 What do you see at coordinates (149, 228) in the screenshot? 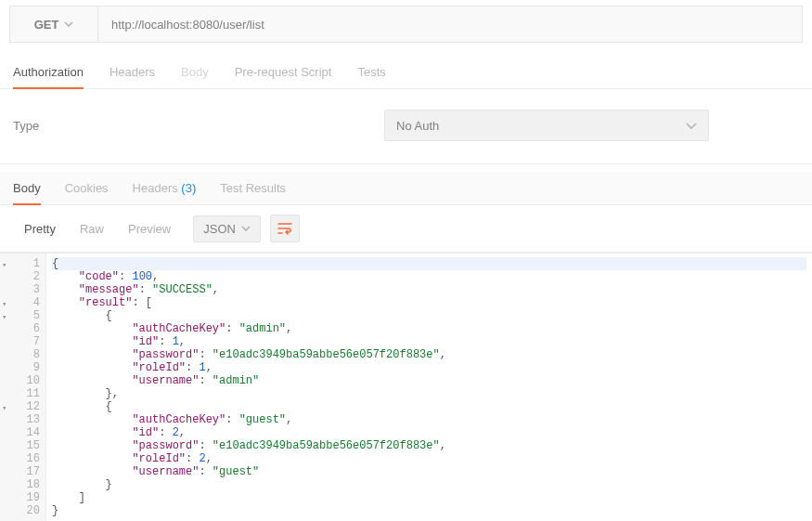
I see `view-preview-button: Preview` at bounding box center [149, 228].